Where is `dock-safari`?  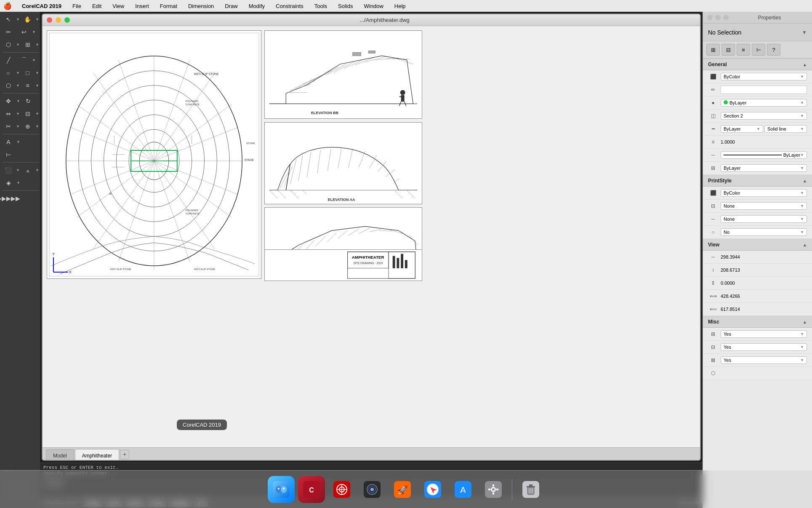
dock-safari is located at coordinates (433, 489).